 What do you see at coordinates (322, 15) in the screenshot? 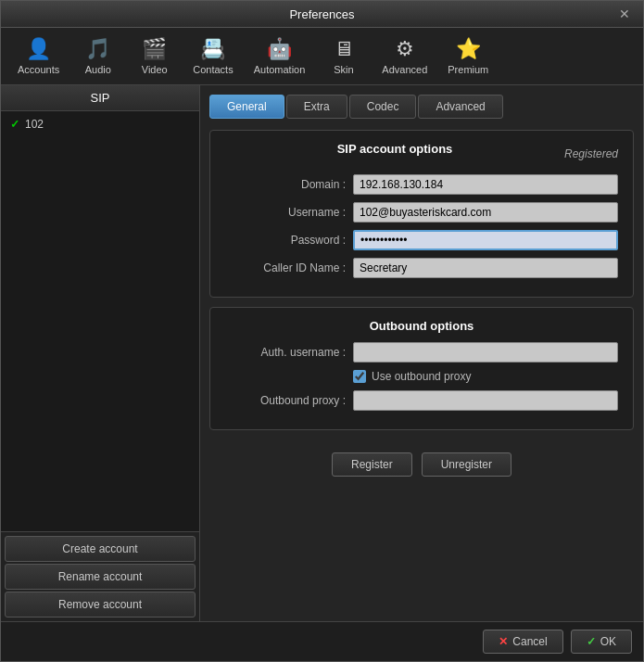
I see `title-bar: Preferences ✕` at bounding box center [322, 15].